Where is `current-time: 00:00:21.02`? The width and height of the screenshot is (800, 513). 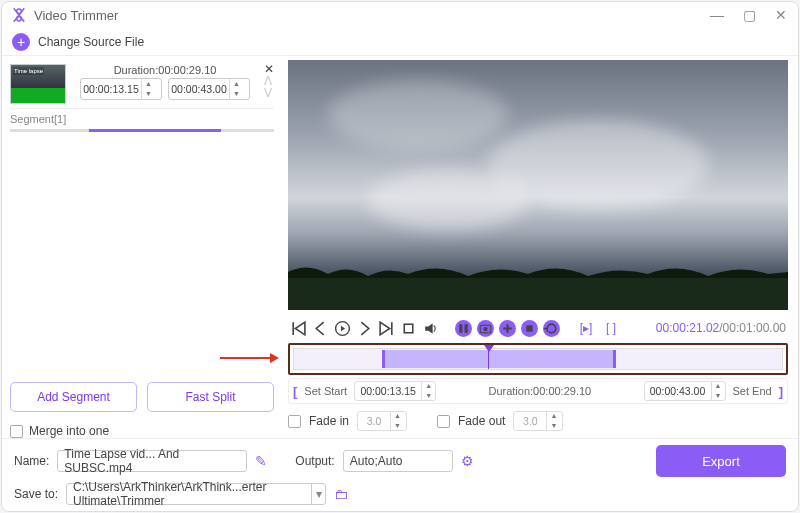
current-time: 00:00:21.02 is located at coordinates (688, 328).